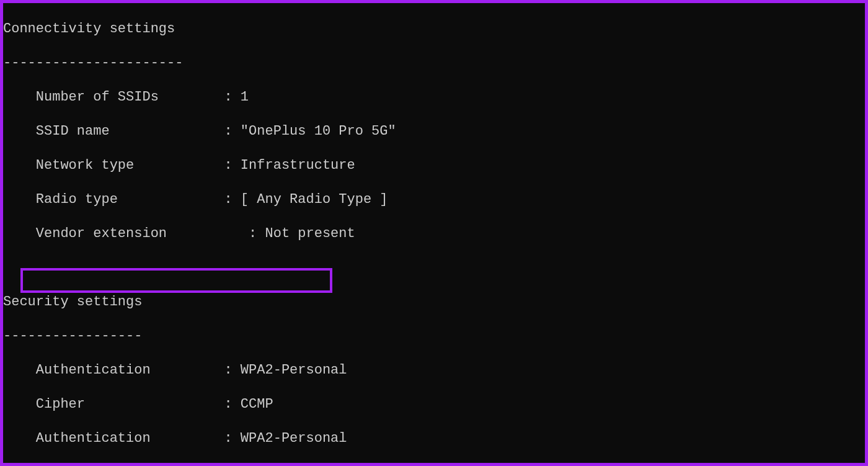 Image resolution: width=868 pixels, height=466 pixels. What do you see at coordinates (118, 132) in the screenshot?
I see `kv-label: SSID name :` at bounding box center [118, 132].